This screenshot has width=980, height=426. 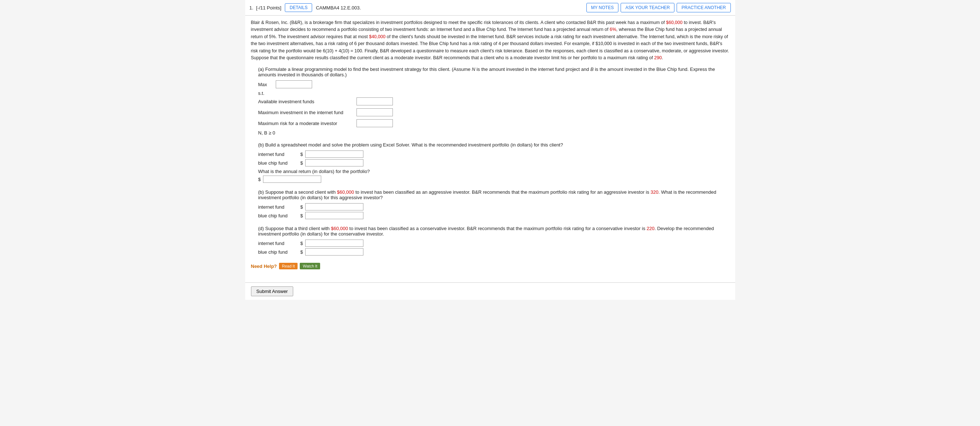 I want to click on watch-it-button: Watch It, so click(x=310, y=266).